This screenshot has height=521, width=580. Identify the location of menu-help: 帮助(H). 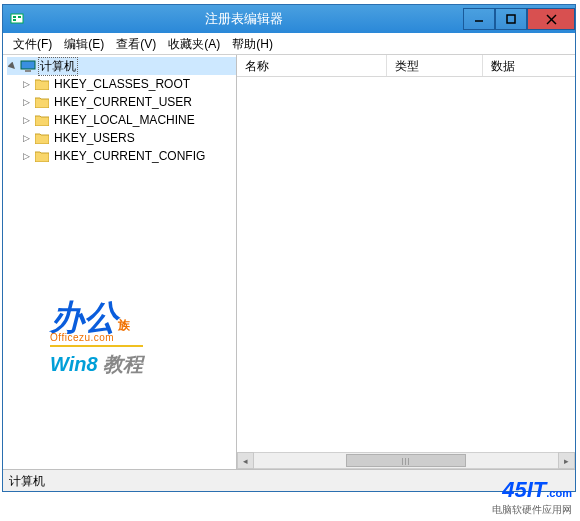
(252, 44).